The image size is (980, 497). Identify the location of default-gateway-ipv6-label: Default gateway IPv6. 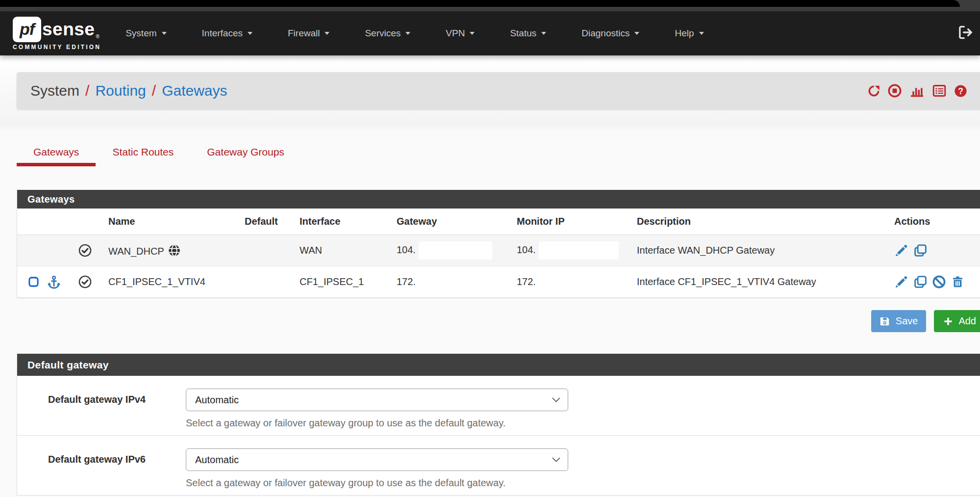
(117, 469).